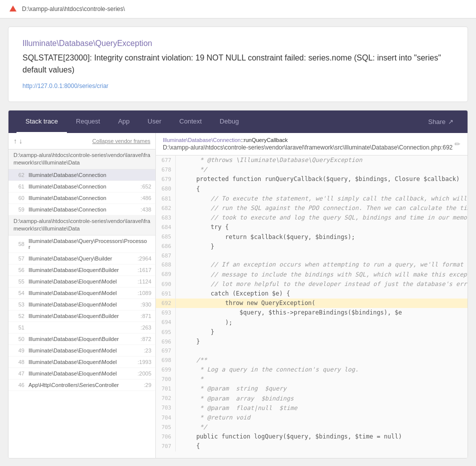 This screenshot has height=466, width=476. I want to click on frame-row: 47Illuminate\Database\Eloquent\Model:200…, so click(82, 374).